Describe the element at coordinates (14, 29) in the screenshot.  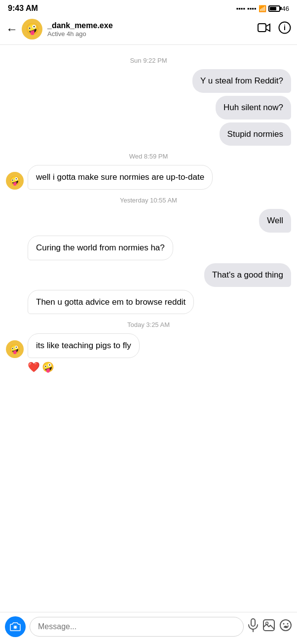
I see `back-button: ←` at that location.